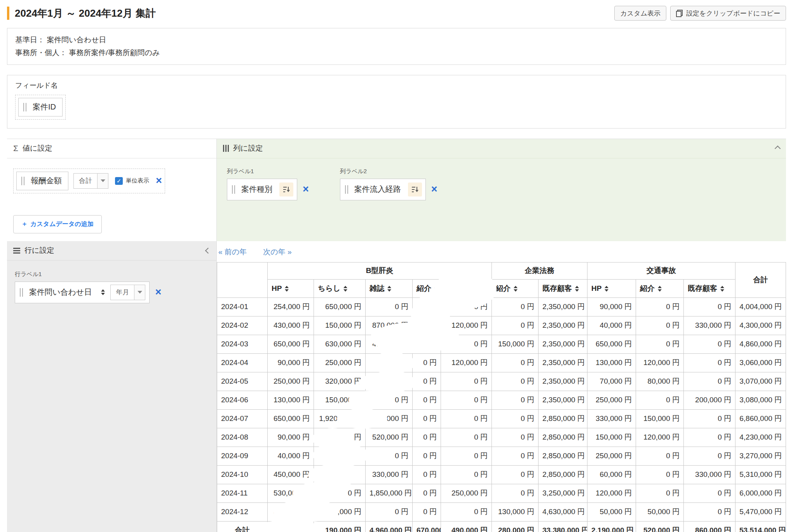  I want to click on column-field-chip: 案件種別, so click(262, 190).